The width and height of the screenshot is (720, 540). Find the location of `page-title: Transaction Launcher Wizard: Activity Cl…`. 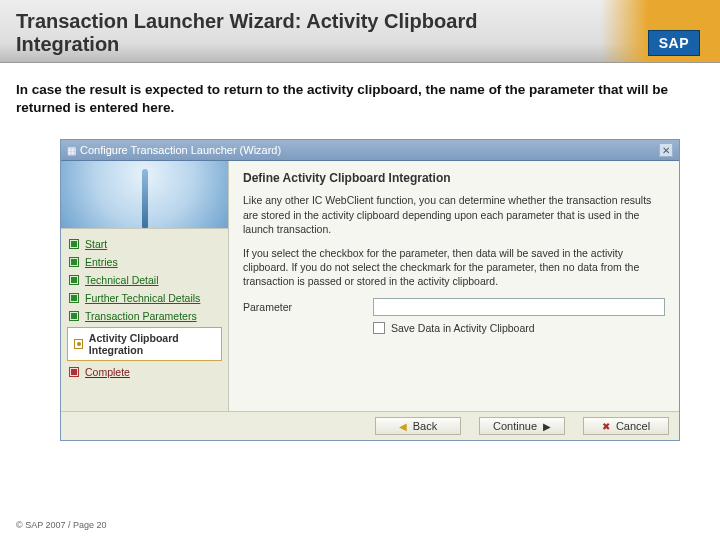

page-title: Transaction Launcher Wizard: Activity Cl… is located at coordinates (276, 33).